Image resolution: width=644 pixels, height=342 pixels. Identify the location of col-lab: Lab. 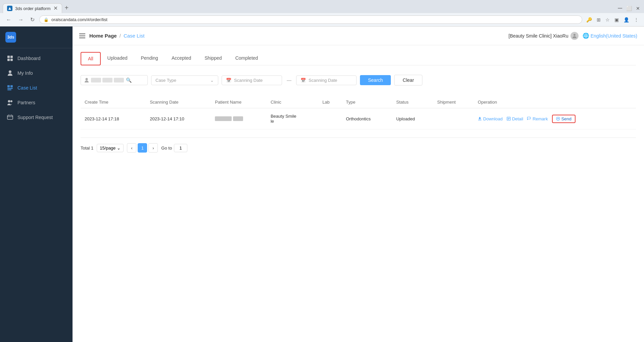
(330, 102).